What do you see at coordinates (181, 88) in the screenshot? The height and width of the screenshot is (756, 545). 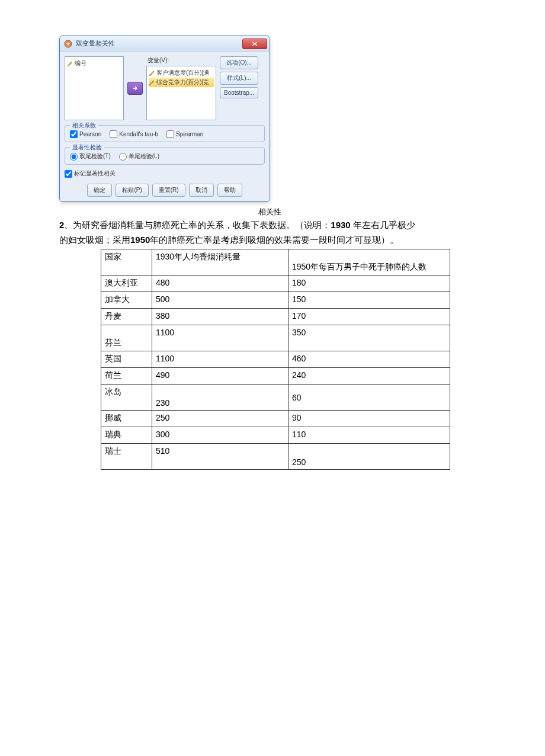 I see `target-column: 变量(V): 客户满意度(百分)[满 综合竞争力(百分)[竞` at bounding box center [181, 88].